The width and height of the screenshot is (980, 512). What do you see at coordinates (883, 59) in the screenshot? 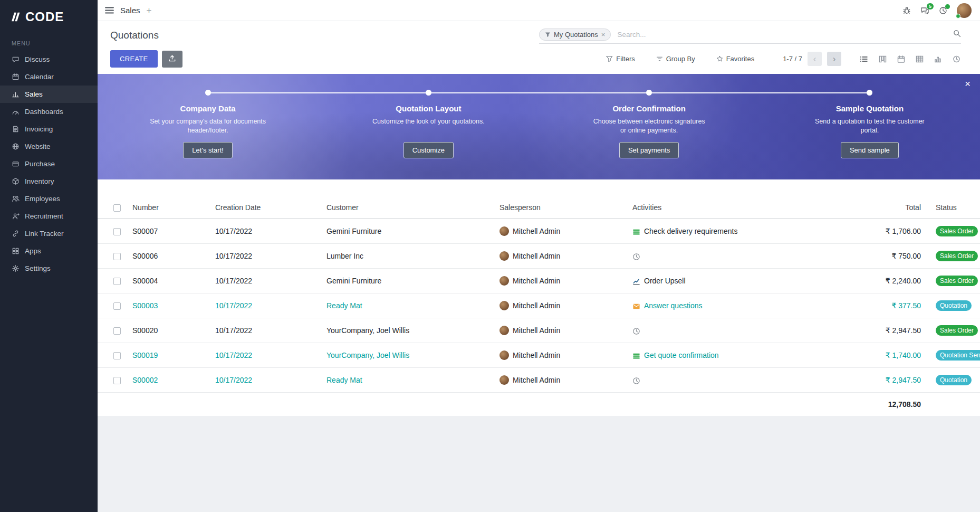
I see `kanban-view-icon` at bounding box center [883, 59].